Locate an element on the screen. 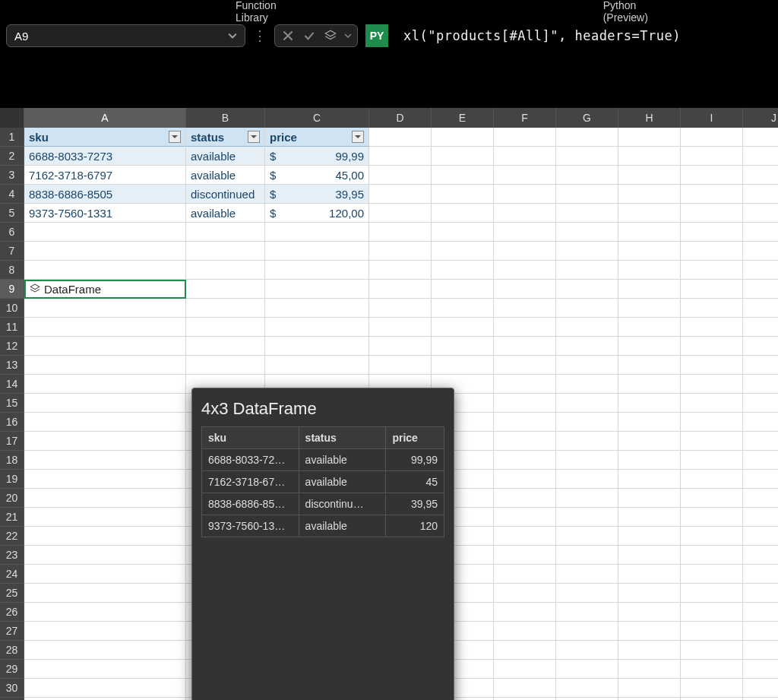  cell-I28 is located at coordinates (712, 651).